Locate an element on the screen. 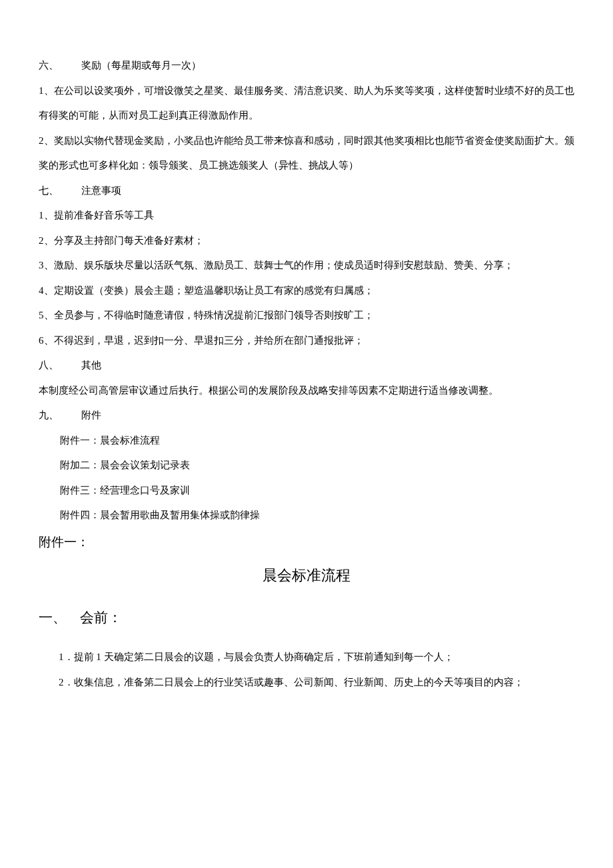  section-seven-item-2: 2、分享及主持部门每天准备好素材； is located at coordinates (306, 241).